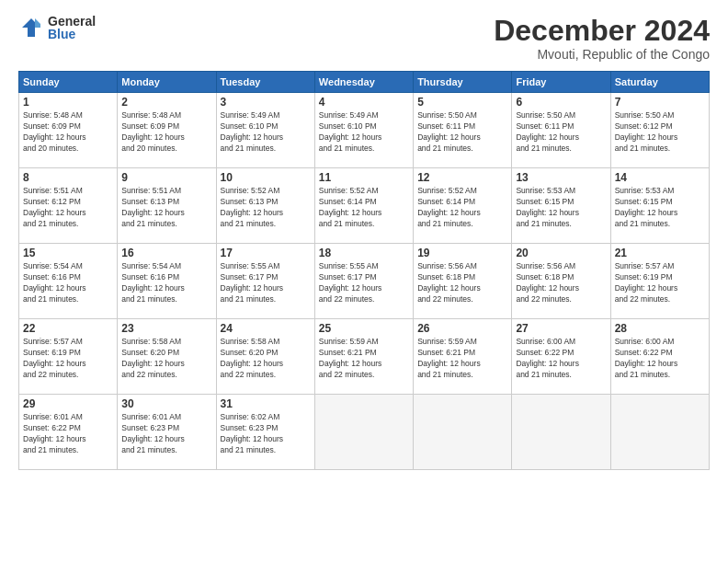 The height and width of the screenshot is (563, 728). Describe the element at coordinates (166, 208) in the screenshot. I see `day-info: Sunrise: 5:51 AM Sunset: 6:13 PM Dayligh…` at that location.